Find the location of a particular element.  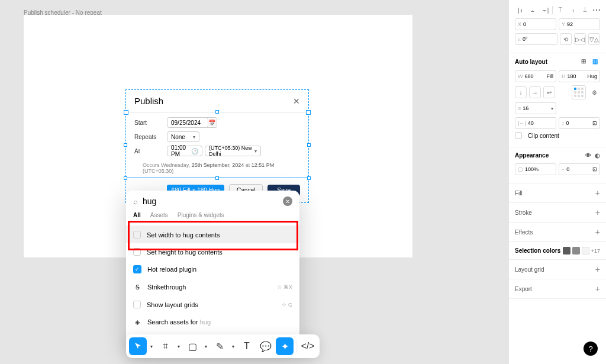

at-label: At is located at coordinates (150, 152).